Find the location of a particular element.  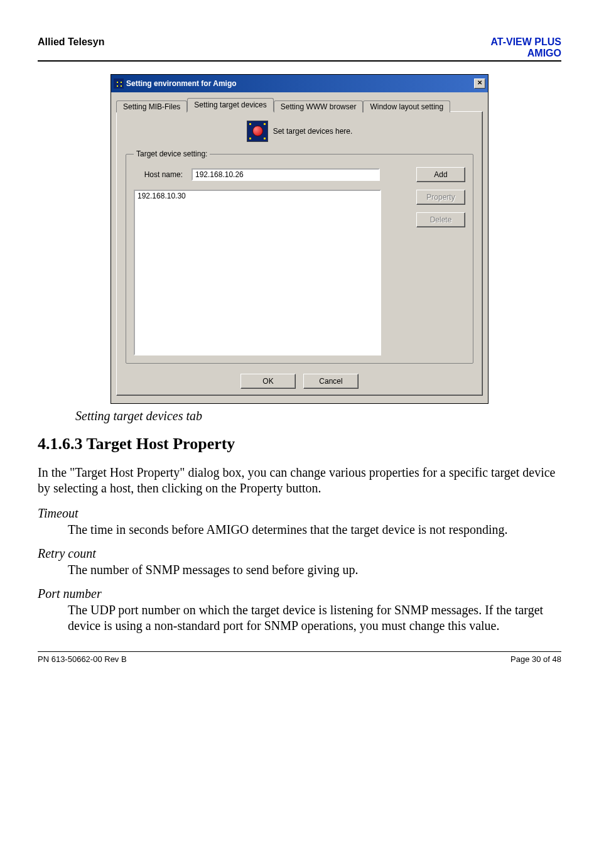

add-button: Add is located at coordinates (441, 175).